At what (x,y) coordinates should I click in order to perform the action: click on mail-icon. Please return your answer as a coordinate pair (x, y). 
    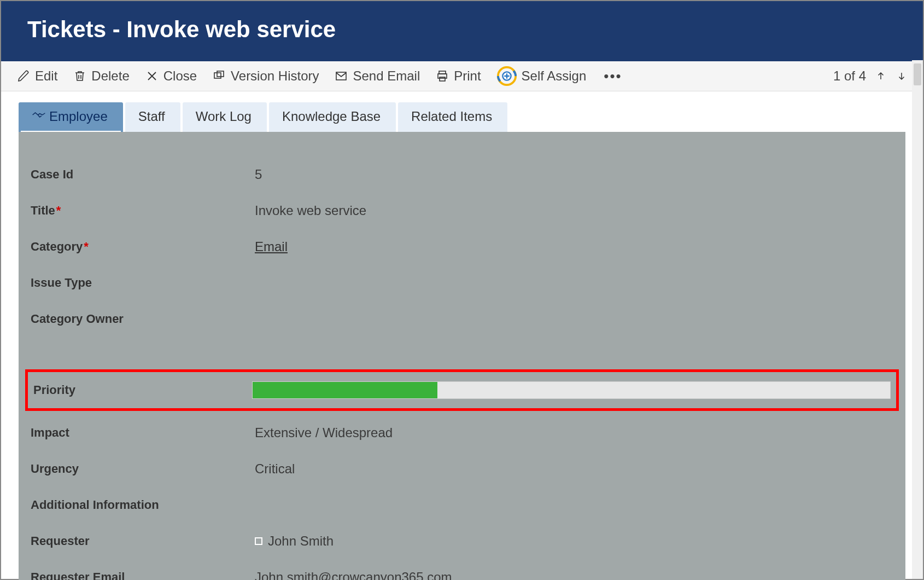
    Looking at the image, I should click on (341, 76).